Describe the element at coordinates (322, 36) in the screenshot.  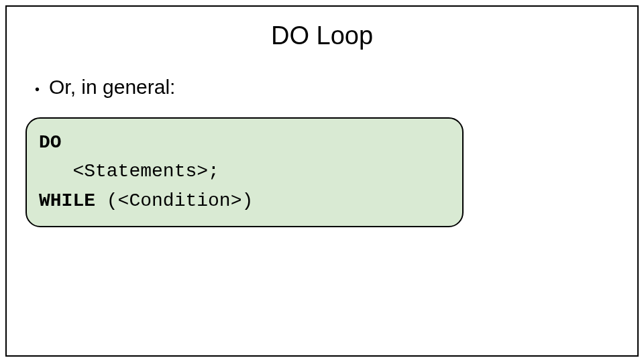
I see `slide-title: DO Loop` at that location.